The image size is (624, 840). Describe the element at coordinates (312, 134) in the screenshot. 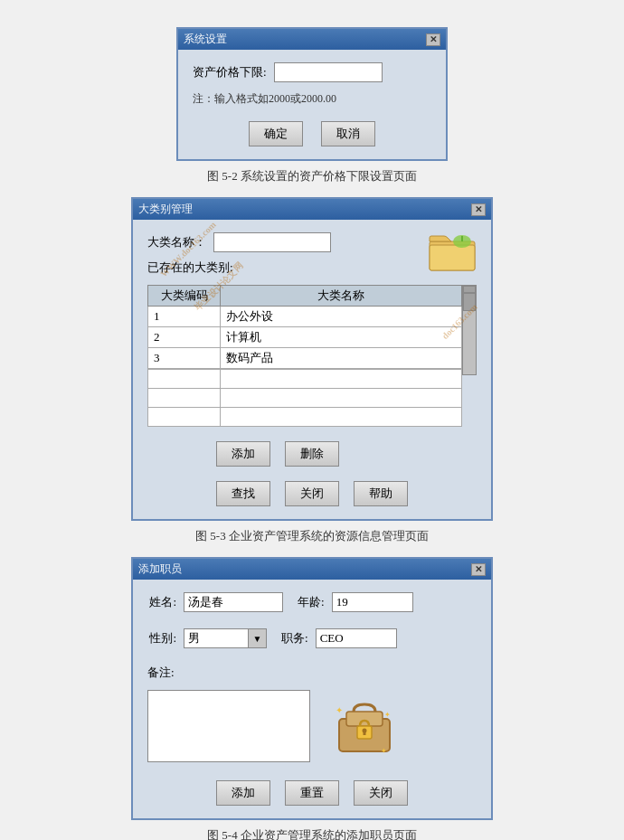

I see `section1-buttons: 确定 取消` at that location.